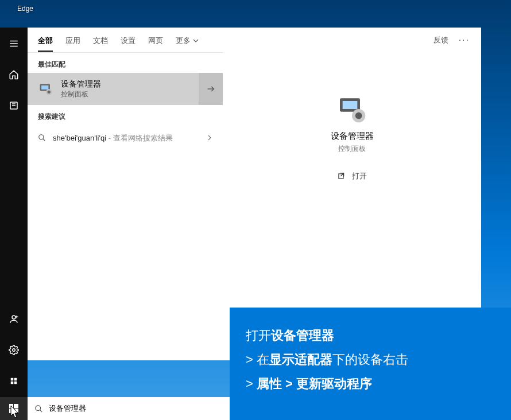  What do you see at coordinates (341, 176) in the screenshot?
I see `open-icon` at bounding box center [341, 176].